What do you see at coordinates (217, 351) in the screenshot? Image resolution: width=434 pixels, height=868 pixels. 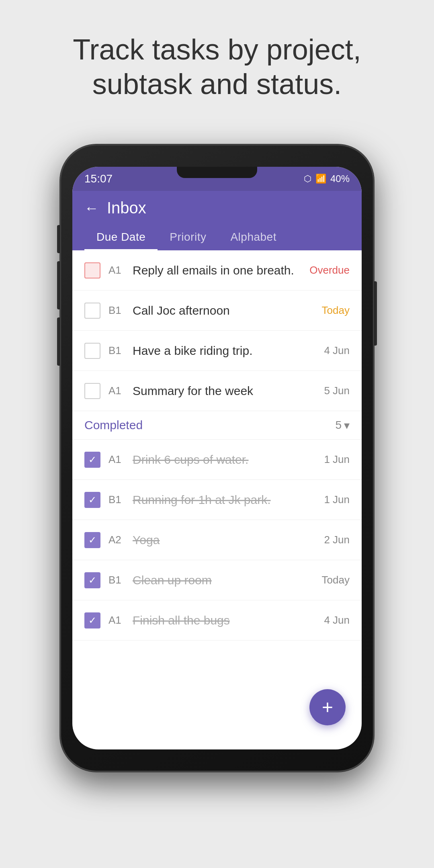 I see `task-row: B1 Have a bike riding trip. 4 Jun` at bounding box center [217, 351].